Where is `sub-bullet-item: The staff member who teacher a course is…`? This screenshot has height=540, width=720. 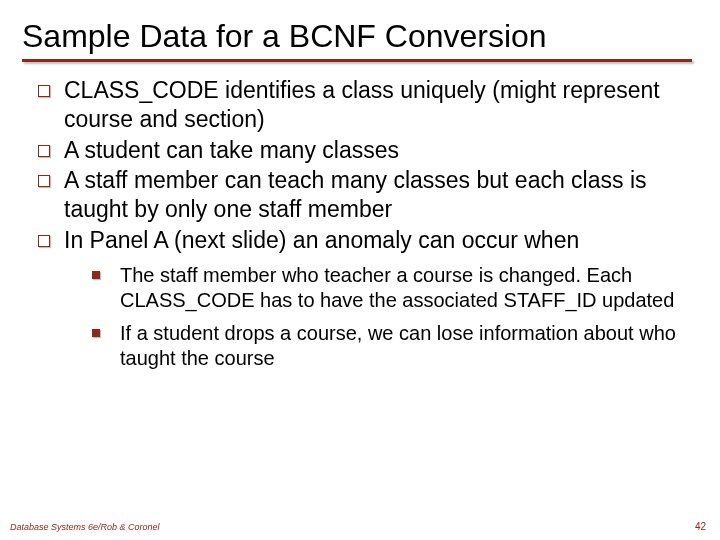 sub-bullet-item: The staff member who teacher a course is… is located at coordinates (388, 288).